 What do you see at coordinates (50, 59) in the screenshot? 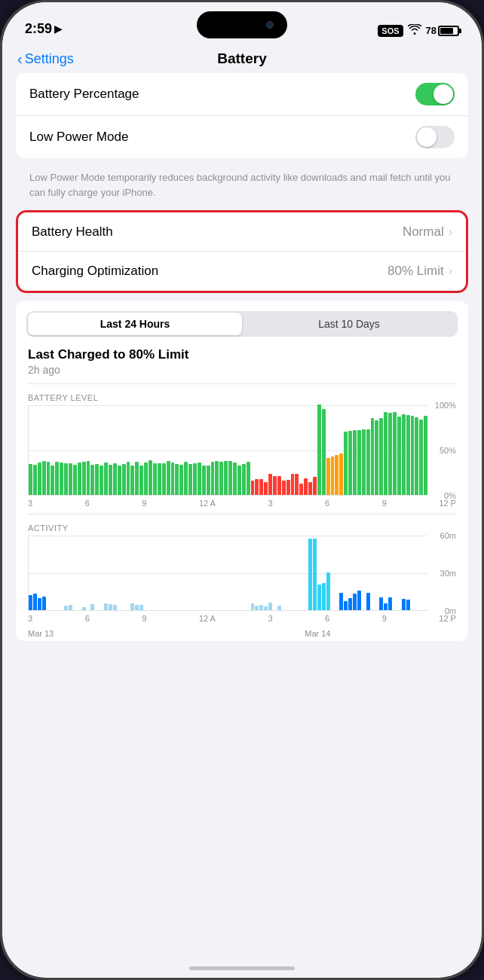
I see `back-label: Settings` at bounding box center [50, 59].